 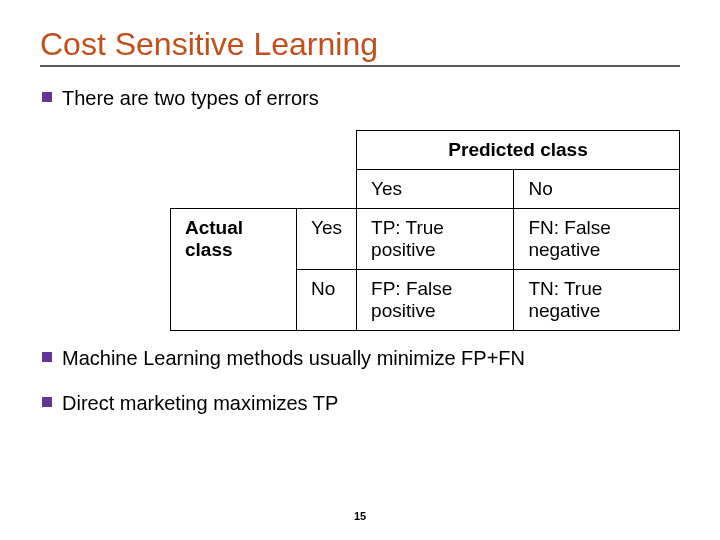 I want to click on table-row: Yes No, so click(x=426, y=190).